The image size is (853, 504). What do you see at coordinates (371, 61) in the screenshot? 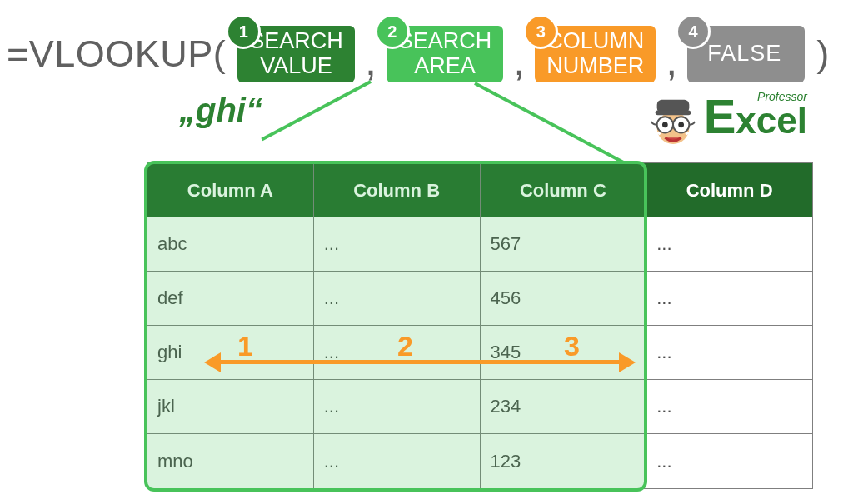
I see `comma-1: ,` at bounding box center [371, 61].